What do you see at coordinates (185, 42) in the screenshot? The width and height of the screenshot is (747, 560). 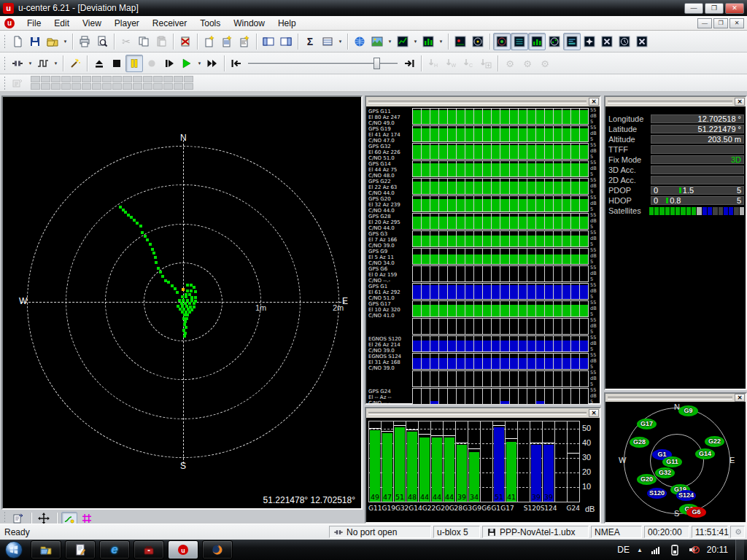 I see `clear-log-button` at bounding box center [185, 42].